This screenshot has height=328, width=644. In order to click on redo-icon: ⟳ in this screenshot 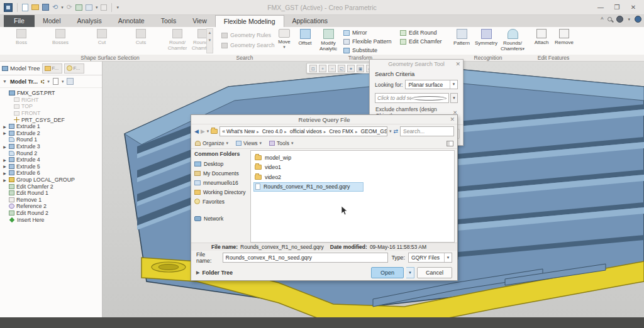, I will do `click(69, 8)`.